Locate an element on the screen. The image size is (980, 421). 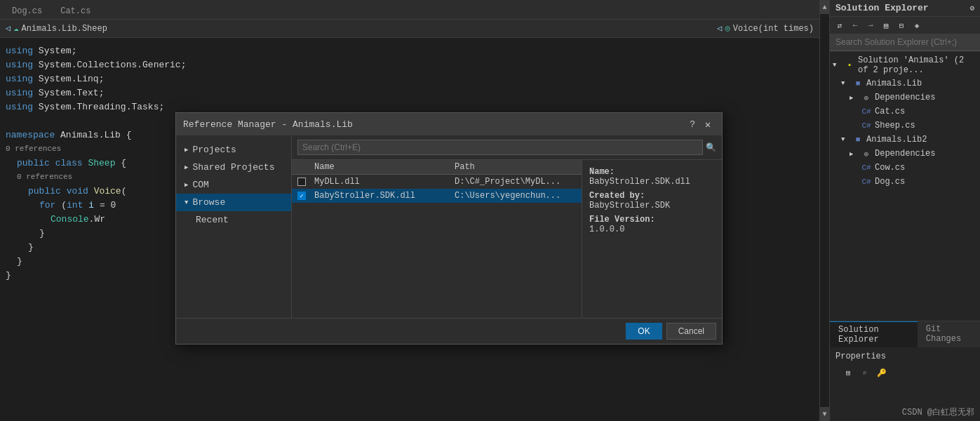
se-lib-arrow: ▼ is located at coordinates (845, 83).